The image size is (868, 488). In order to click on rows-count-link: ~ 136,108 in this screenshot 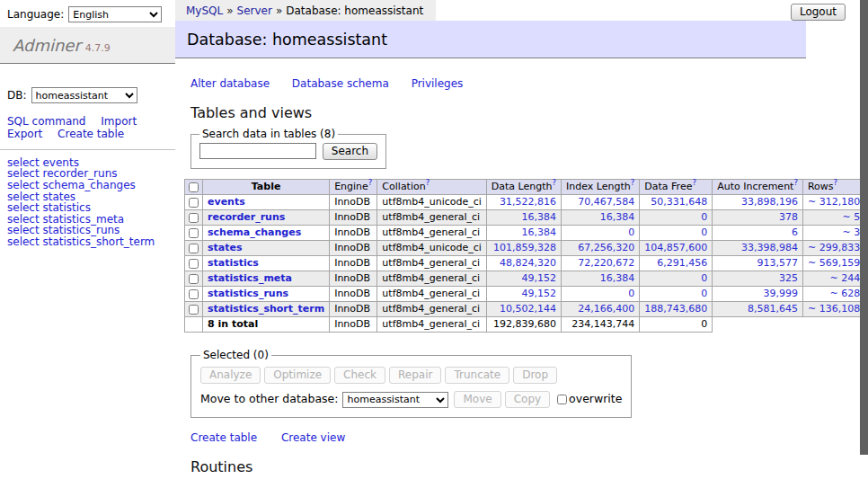, I will do `click(834, 309)`.